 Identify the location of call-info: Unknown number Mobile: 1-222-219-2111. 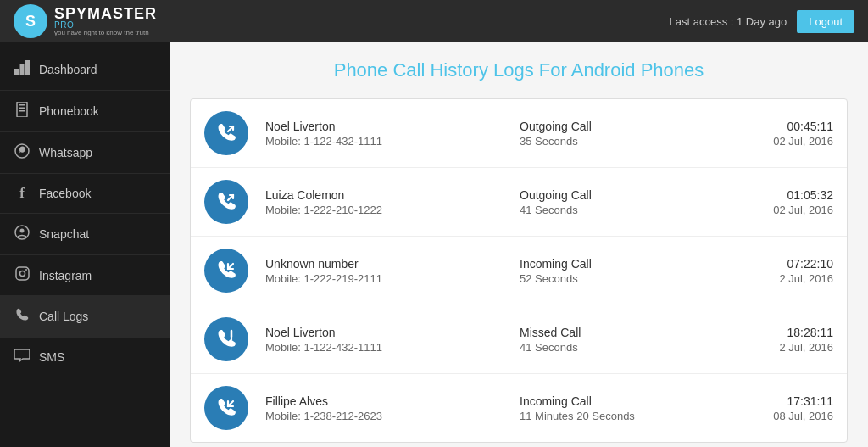
(384, 271).